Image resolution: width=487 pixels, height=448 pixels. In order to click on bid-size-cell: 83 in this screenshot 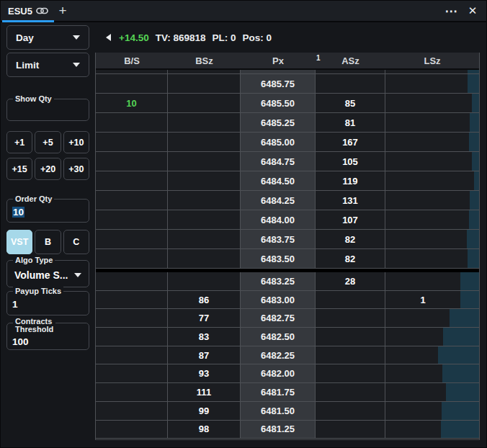, I will do `click(205, 337)`.